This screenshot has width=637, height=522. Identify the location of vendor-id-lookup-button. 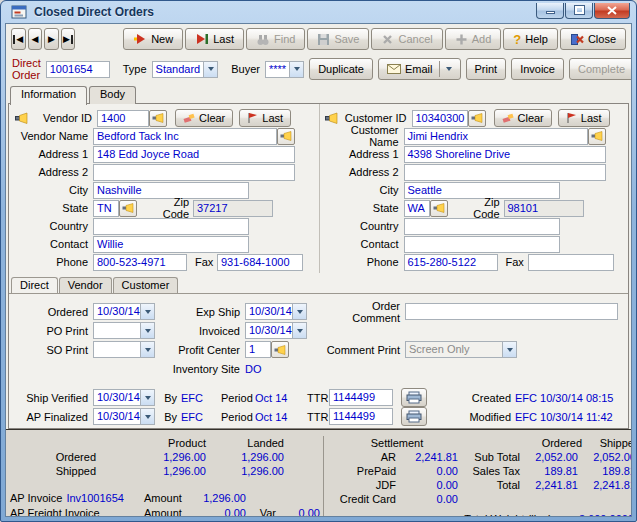
(158, 118).